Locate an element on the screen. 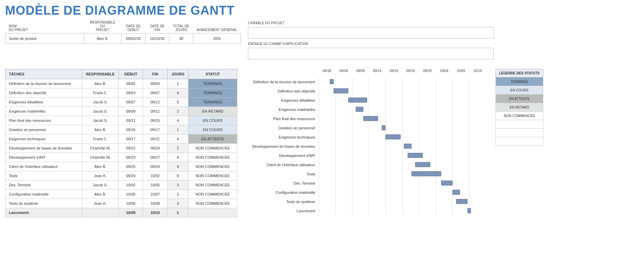 Image resolution: width=644 pixels, height=272 pixels. task-start-cell: 09/09 is located at coordinates (131, 111).